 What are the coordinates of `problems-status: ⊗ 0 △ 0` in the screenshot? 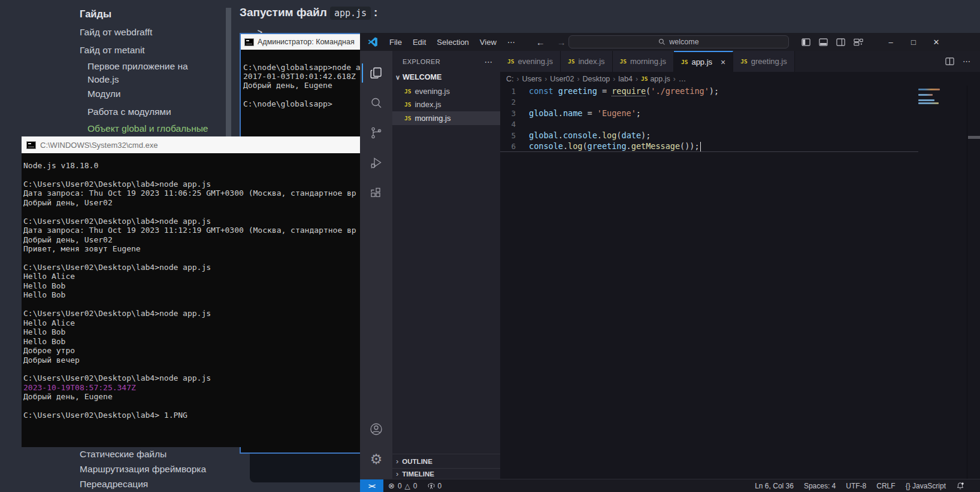 It's located at (400, 486).